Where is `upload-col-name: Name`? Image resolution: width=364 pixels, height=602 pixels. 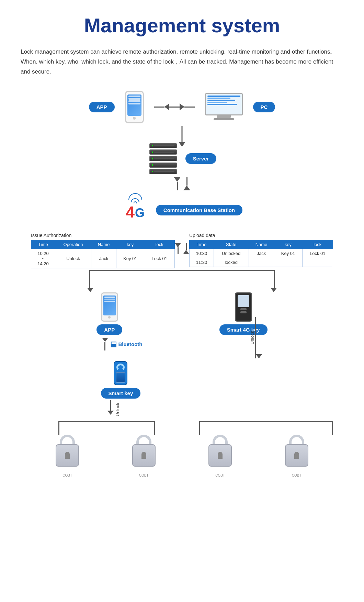 upload-col-name: Name is located at coordinates (261, 244).